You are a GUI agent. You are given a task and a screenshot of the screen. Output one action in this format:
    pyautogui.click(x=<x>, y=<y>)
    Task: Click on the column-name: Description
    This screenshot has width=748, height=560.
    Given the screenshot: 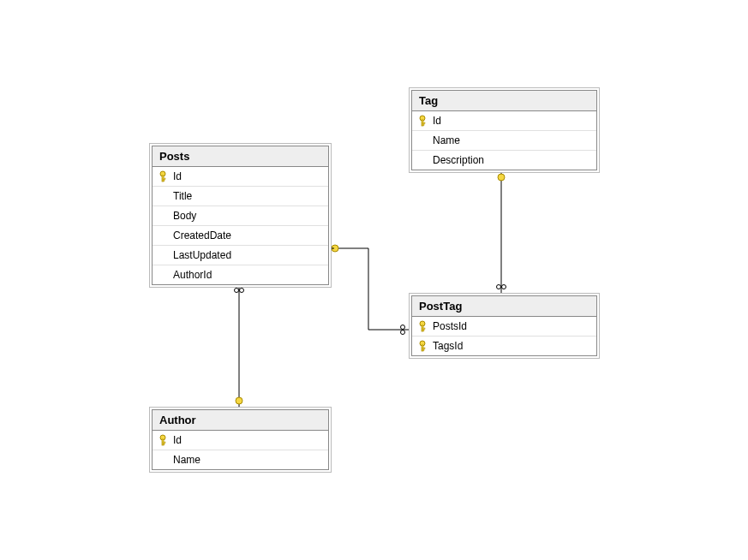 What is the action you would take?
    pyautogui.click(x=514, y=160)
    